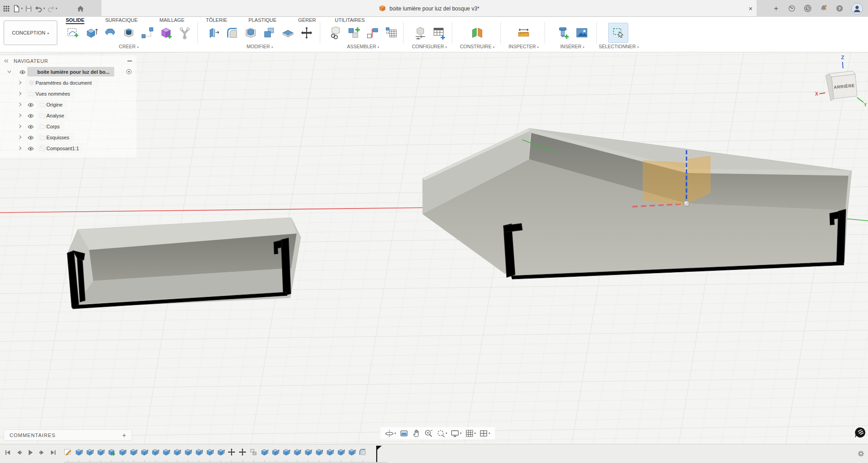 This screenshot has height=463, width=868. I want to click on timeline-feature-extrude-new, so click(111, 452).